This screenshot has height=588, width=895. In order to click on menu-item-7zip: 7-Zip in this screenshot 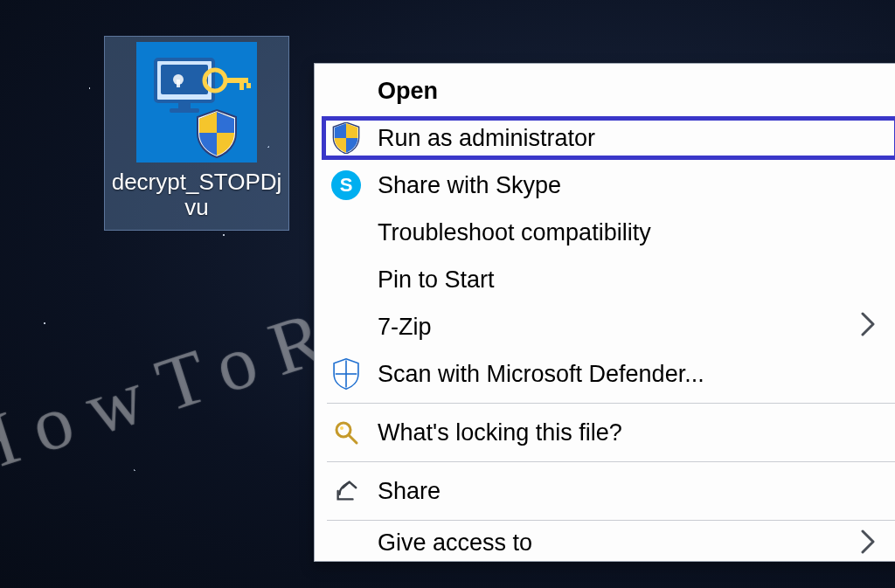, I will do `click(605, 327)`.